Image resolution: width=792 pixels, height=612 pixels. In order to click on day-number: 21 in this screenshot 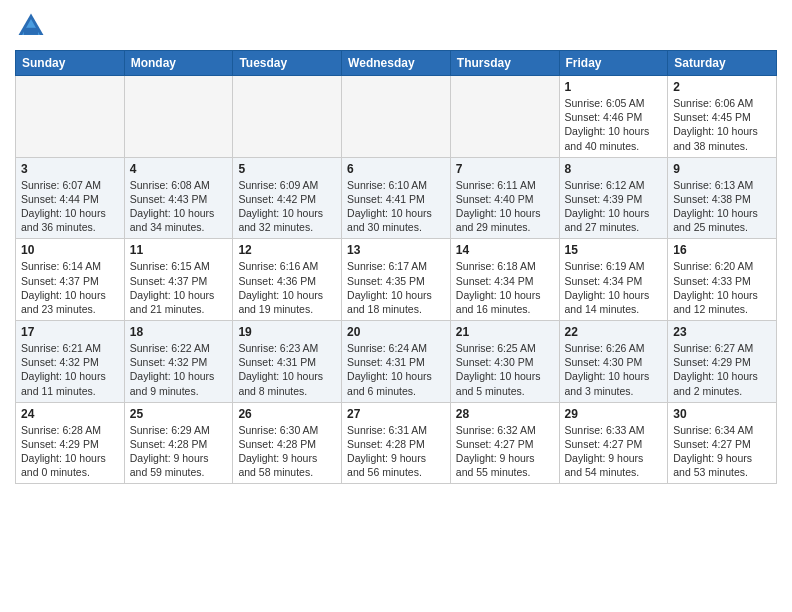, I will do `click(505, 332)`.